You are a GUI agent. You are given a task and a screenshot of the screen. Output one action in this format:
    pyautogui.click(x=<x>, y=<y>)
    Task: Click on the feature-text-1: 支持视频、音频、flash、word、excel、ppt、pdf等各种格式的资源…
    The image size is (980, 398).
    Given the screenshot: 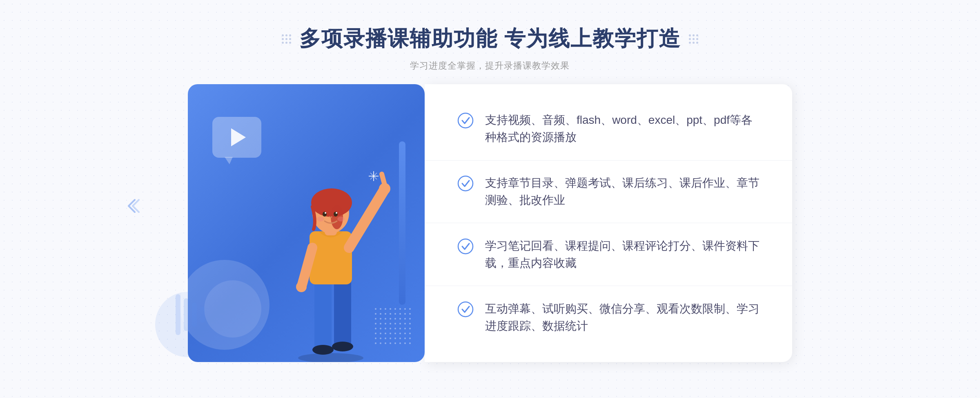 What is the action you would take?
    pyautogui.click(x=622, y=129)
    